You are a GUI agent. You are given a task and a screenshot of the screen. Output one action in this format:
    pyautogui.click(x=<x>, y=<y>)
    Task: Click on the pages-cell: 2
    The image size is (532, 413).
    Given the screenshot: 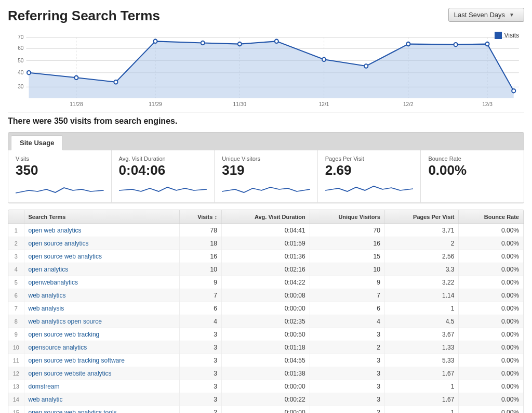 What is the action you would take?
    pyautogui.click(x=421, y=243)
    